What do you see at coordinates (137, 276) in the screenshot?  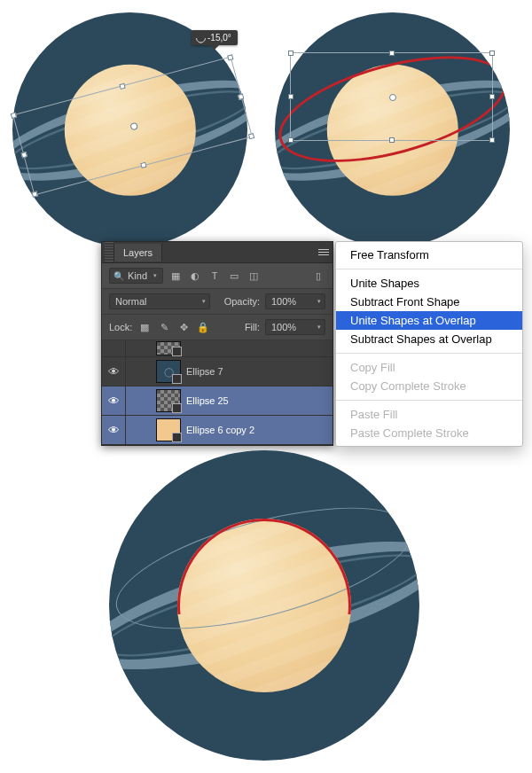 I see `filter-kind-label: Kind` at bounding box center [137, 276].